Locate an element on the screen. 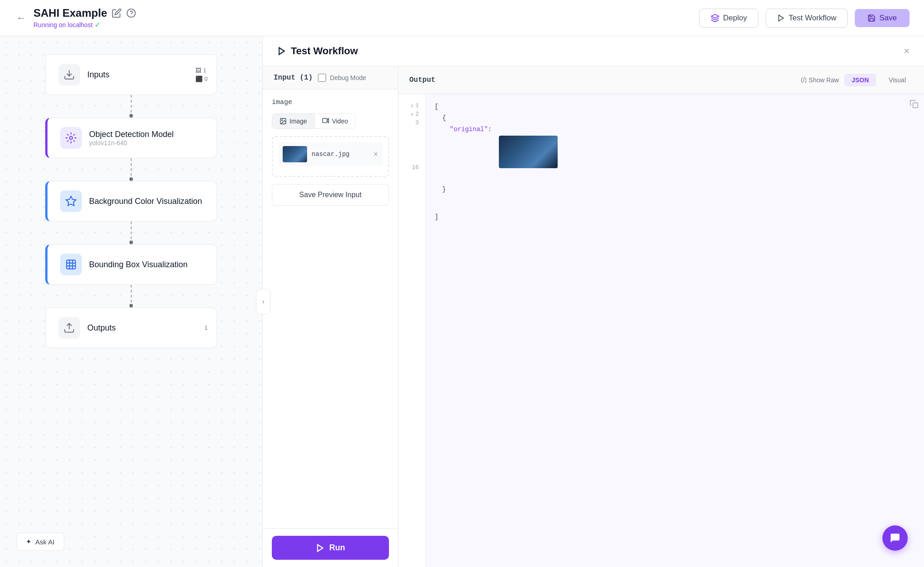 The image size is (924, 567). workflow-nodes: Inputs 🖼1 ⬛0 is located at coordinates (131, 201).